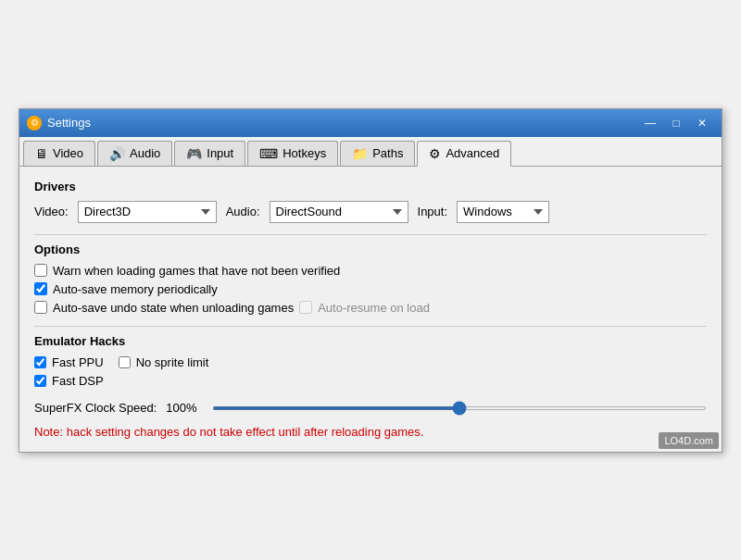 This screenshot has width=741, height=560. I want to click on auto-save-undo-checkbox, so click(41, 307).